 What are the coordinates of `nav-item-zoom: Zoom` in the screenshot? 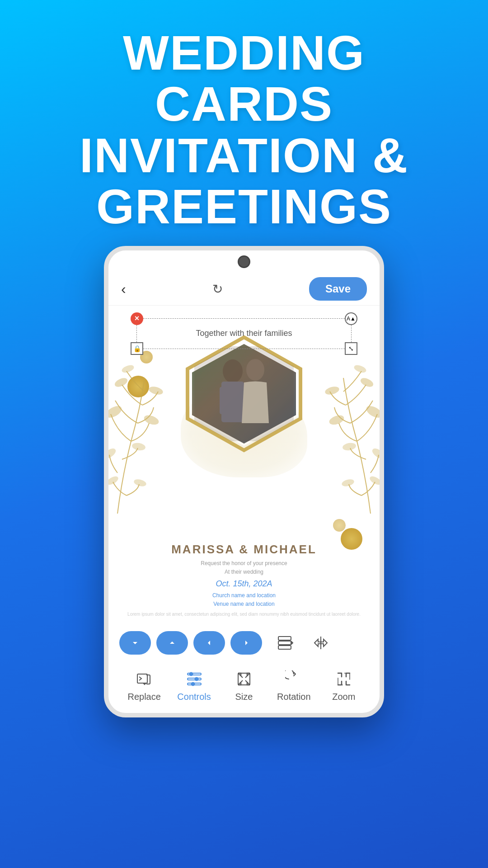 It's located at (344, 685).